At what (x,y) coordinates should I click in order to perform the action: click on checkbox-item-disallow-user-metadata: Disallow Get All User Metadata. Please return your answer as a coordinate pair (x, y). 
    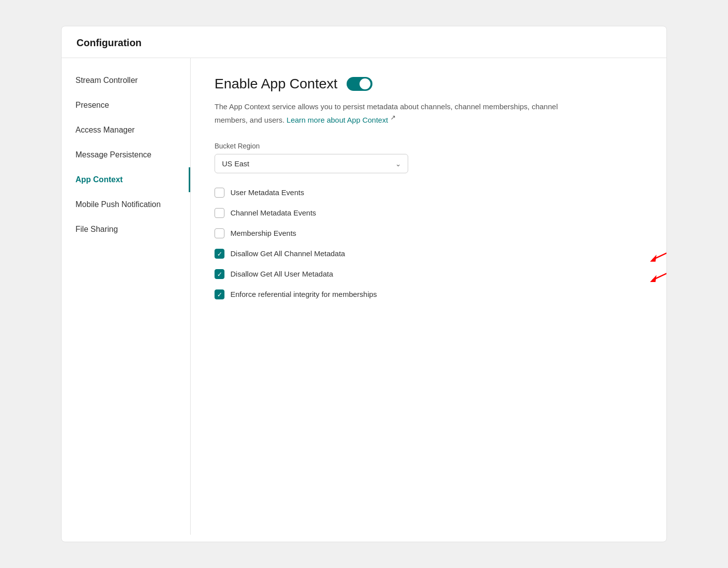
    Looking at the image, I should click on (429, 274).